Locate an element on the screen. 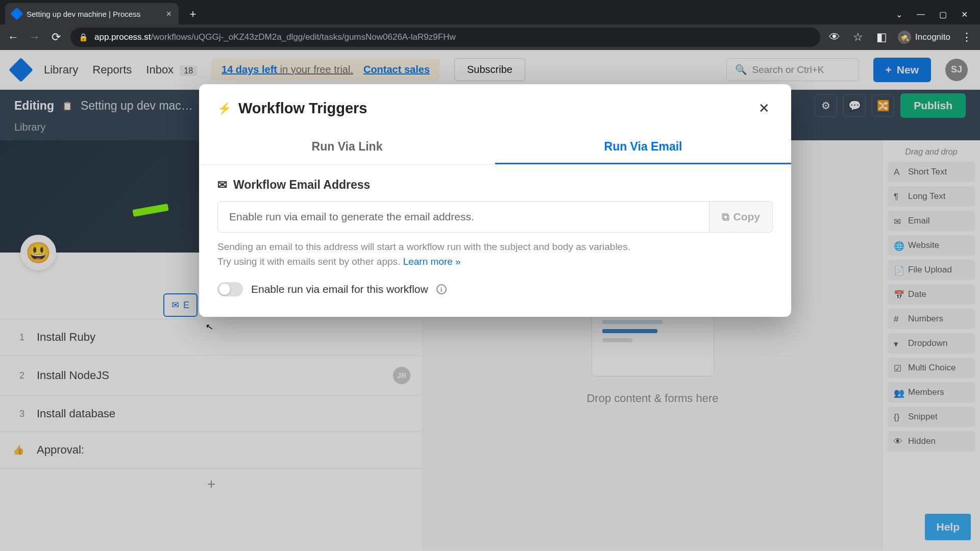 Image resolution: width=980 pixels, height=551 pixels. email-section-header: ✉ Workflow Email Address is located at coordinates (495, 185).